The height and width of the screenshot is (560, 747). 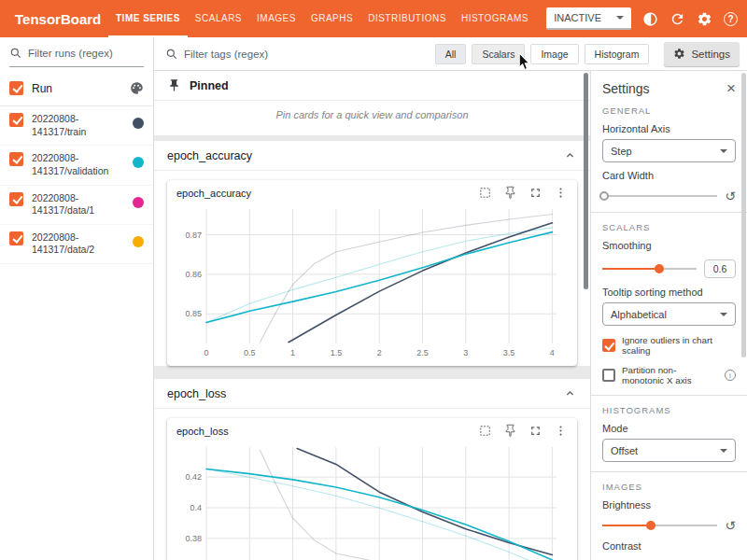 I want to click on brightness-label: Brightness, so click(x=669, y=505).